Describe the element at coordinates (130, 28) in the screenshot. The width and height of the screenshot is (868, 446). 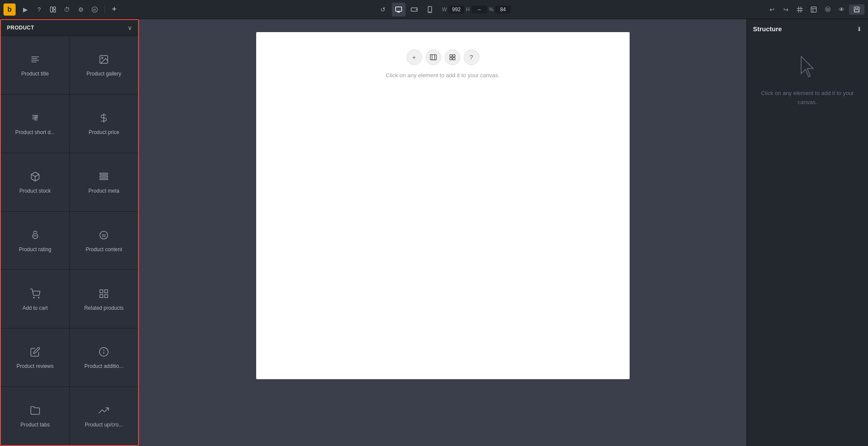
I see `panel-collapse-btn: ∨` at that location.